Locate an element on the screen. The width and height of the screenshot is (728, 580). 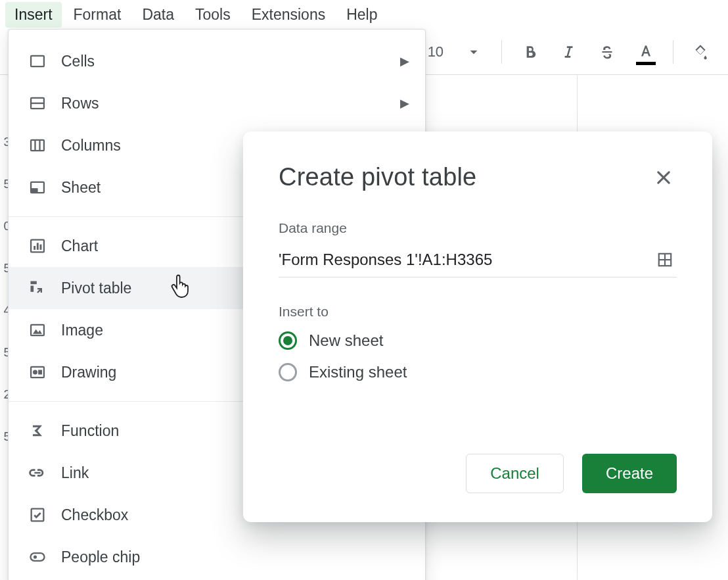
data-range-label: Data range is located at coordinates (478, 228).